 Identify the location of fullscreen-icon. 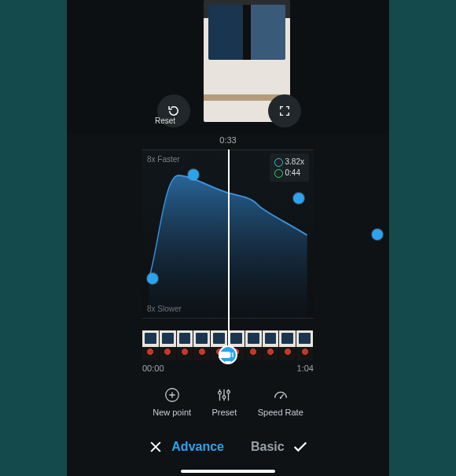
(285, 111).